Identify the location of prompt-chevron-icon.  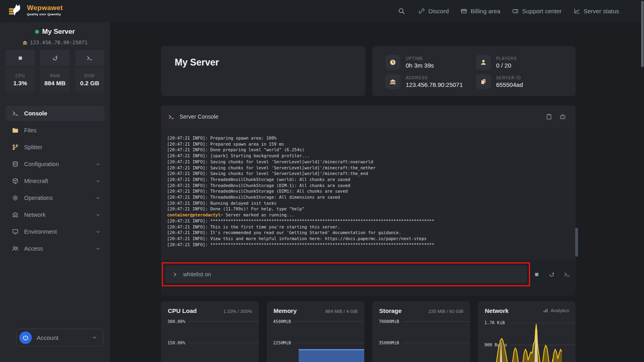
(175, 274).